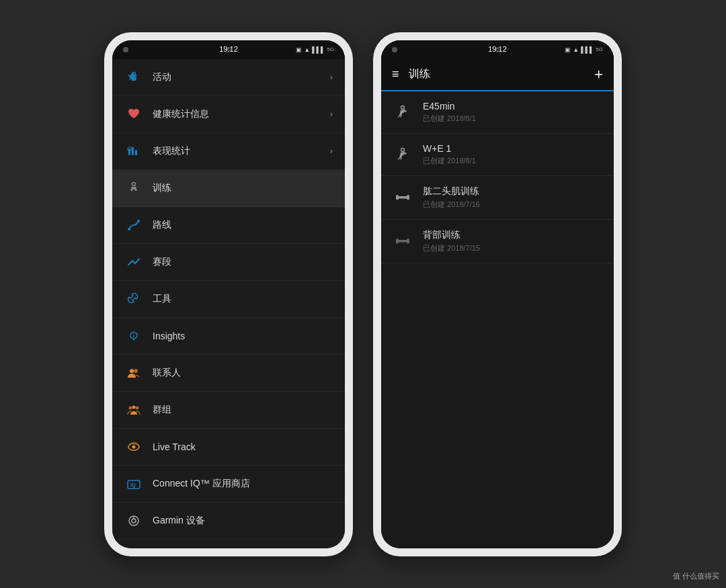 This screenshot has height=588, width=726. I want to click on menu-item-settings: 设置, so click(229, 544).